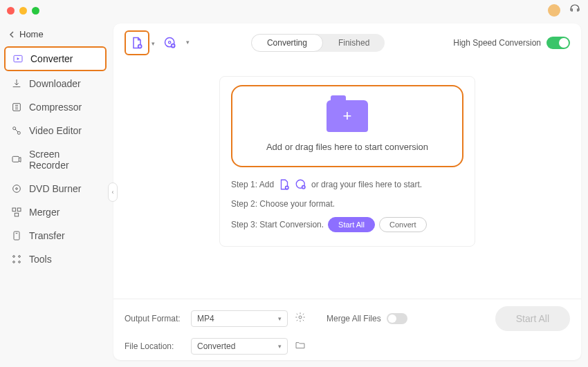 The height and width of the screenshot is (367, 588). Describe the element at coordinates (55, 189) in the screenshot. I see `sidebar-item-label: DVD Burner` at that location.